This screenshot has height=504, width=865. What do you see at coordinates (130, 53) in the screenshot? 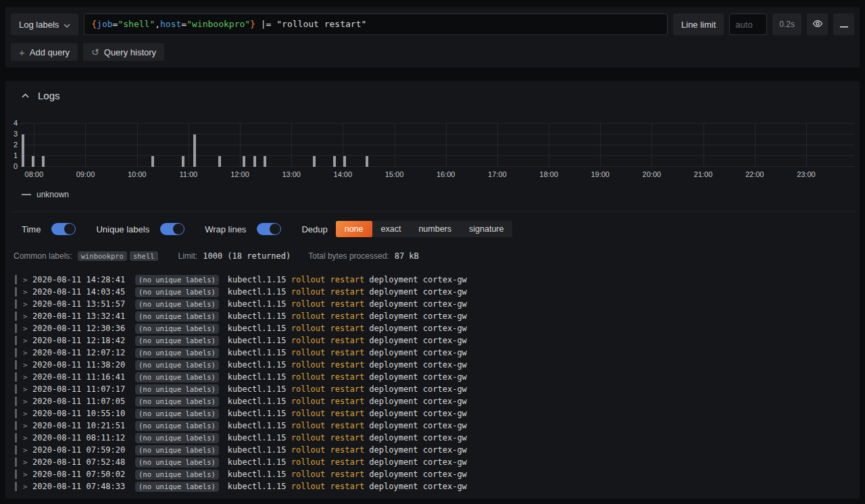
I see `query-history-label: Query history` at bounding box center [130, 53].